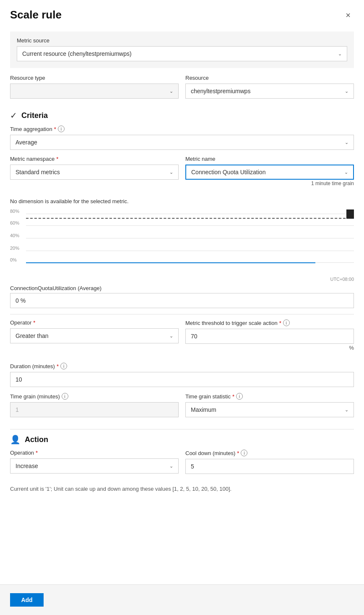 Image resolution: width=364 pixels, height=615 pixels. What do you see at coordinates (346, 92) in the screenshot?
I see `resource-chevron-icon: ⌄` at bounding box center [346, 92].